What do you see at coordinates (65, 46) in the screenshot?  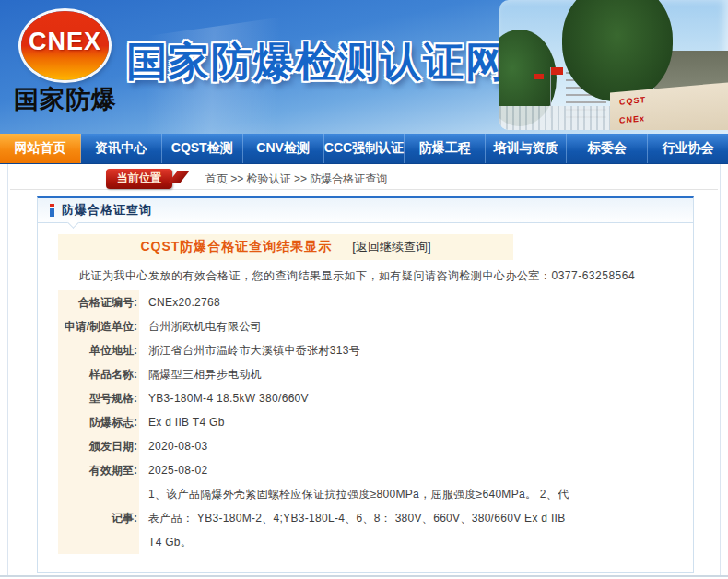 I see `cnex-logo: CNEX` at bounding box center [65, 46].